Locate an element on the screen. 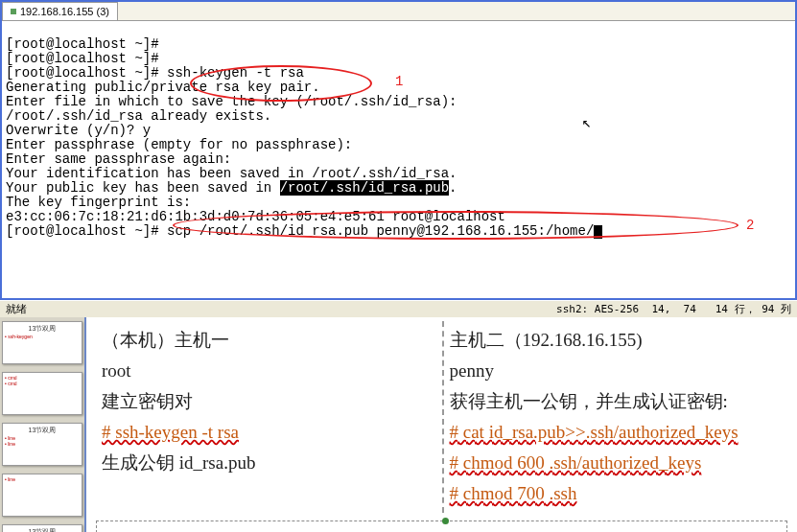 The height and width of the screenshot is (532, 797). host1-title: （本机）主机一 is located at coordinates (269, 340).